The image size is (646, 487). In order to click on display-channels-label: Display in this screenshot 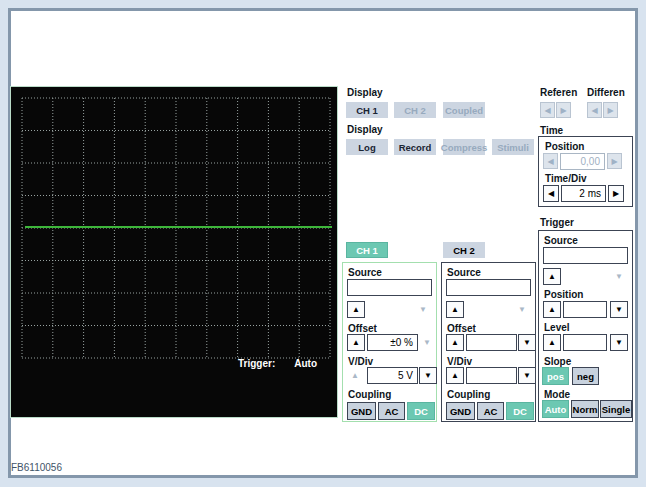, I will do `click(365, 92)`.